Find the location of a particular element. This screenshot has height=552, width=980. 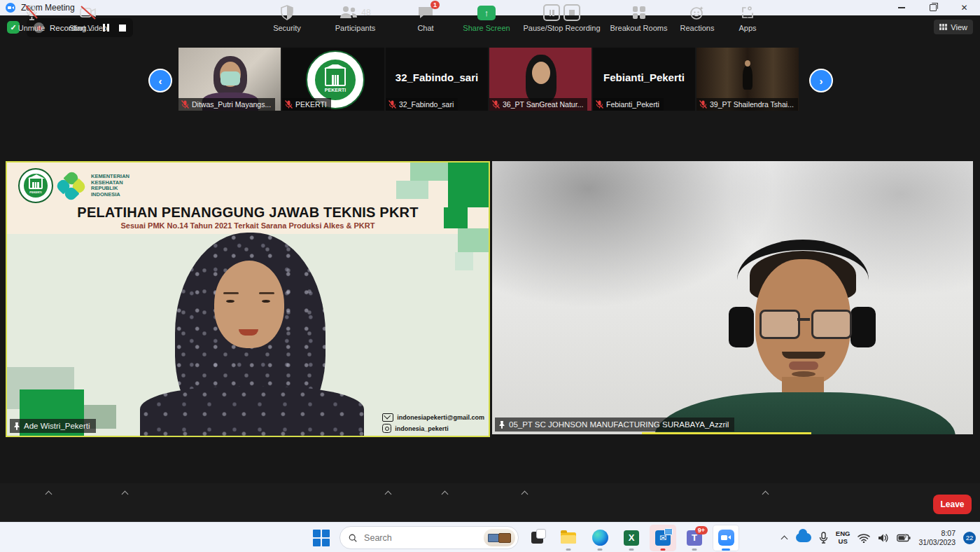

wifi-icon is located at coordinates (864, 538).